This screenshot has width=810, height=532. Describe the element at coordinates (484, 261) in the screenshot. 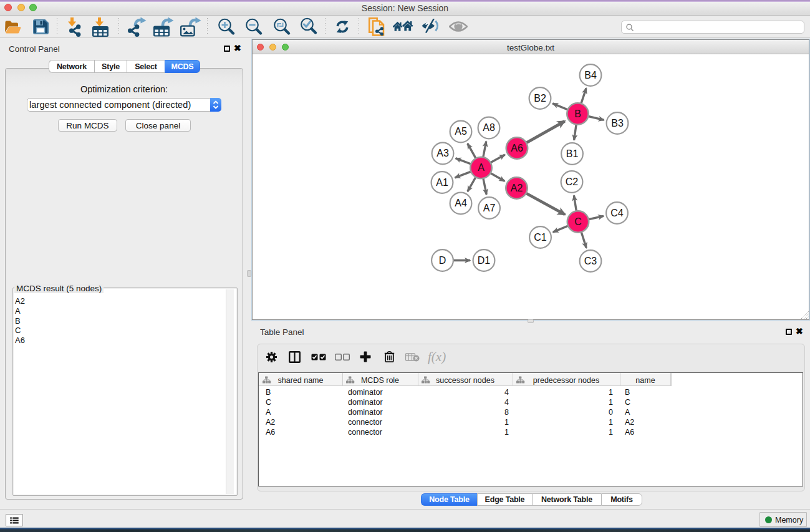

I see `svg-text: D1` at that location.